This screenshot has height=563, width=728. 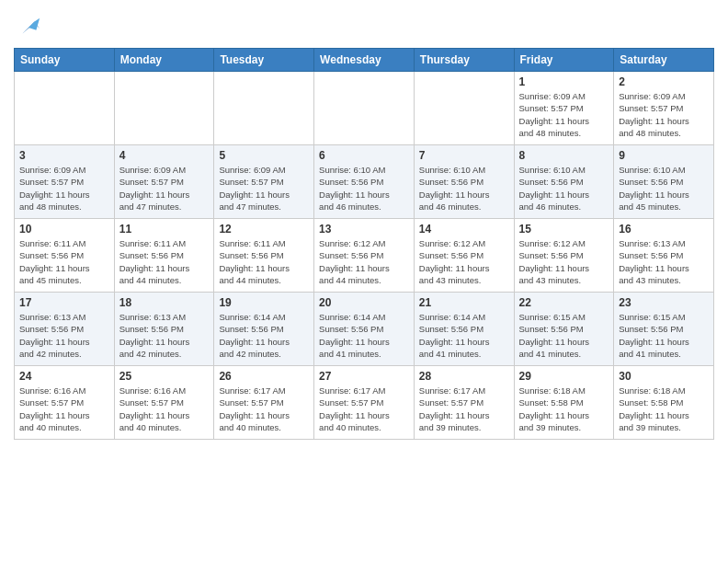 What do you see at coordinates (664, 376) in the screenshot?
I see `day-number: 30` at bounding box center [664, 376].